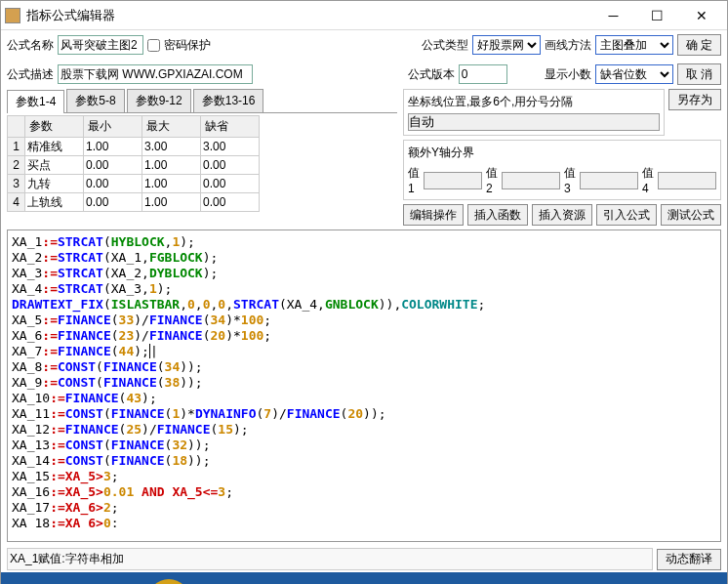 This screenshot has width=728, height=584. I want to click on tab-params-9-12: 参数9-12, so click(159, 101).